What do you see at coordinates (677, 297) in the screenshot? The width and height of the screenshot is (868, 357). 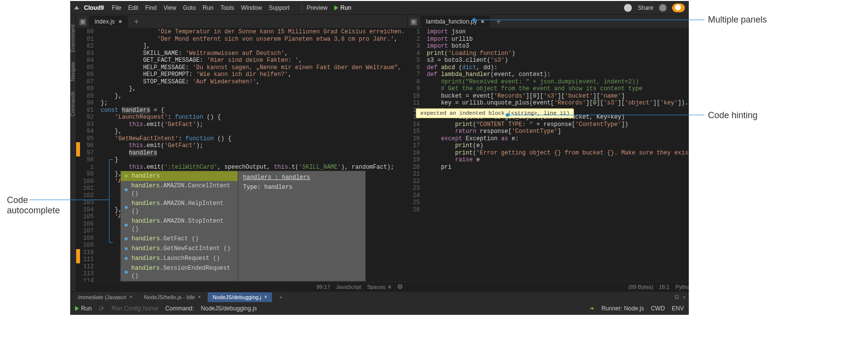 I see `maximize-icon: ⊡` at bounding box center [677, 297].